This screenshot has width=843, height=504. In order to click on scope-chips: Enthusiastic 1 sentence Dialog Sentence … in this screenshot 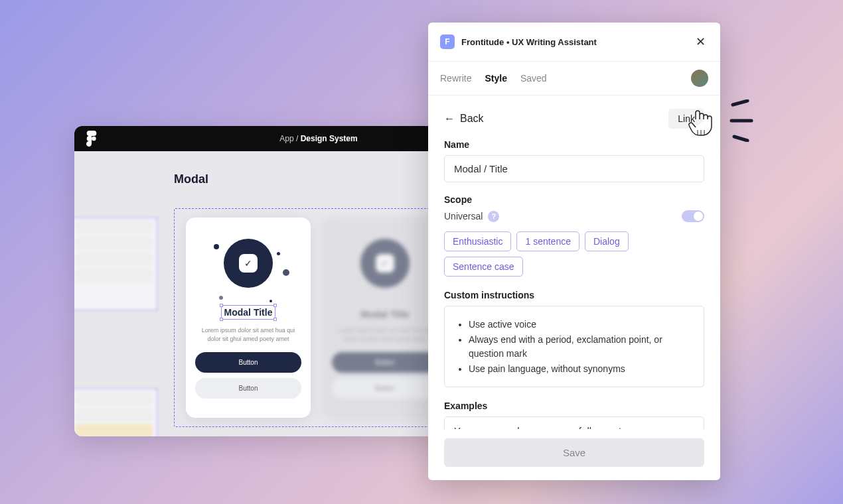, I will do `click(574, 254)`.